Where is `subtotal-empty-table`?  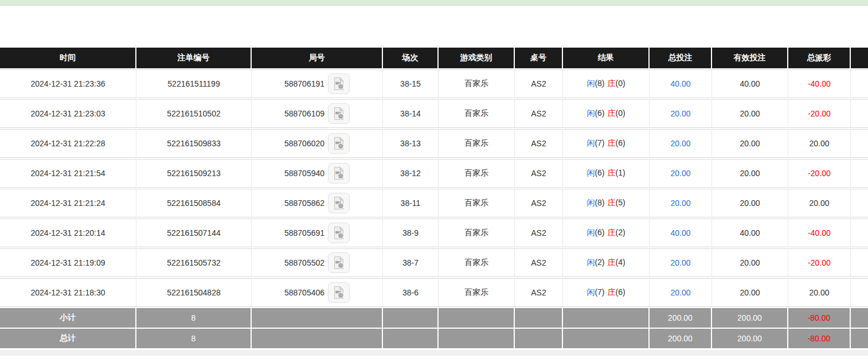
subtotal-empty-table is located at coordinates (539, 318).